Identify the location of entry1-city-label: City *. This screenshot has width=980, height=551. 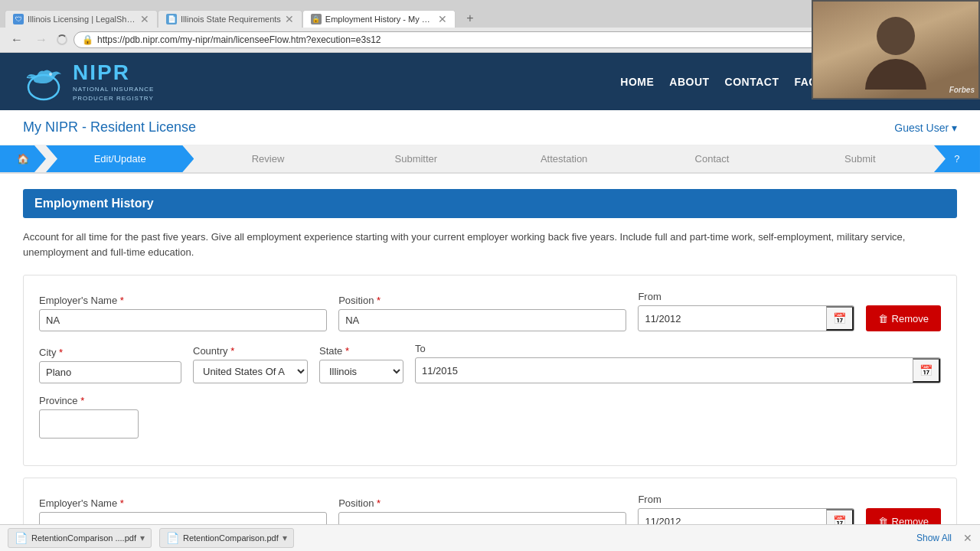
(110, 352).